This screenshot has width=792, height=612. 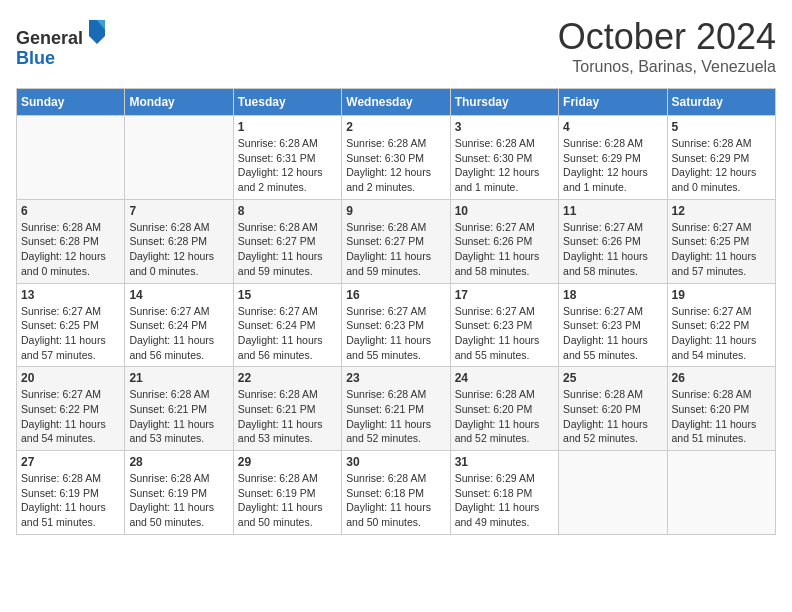 I want to click on calendar-cell: 1Sunrise: 6:28 AMSunset: 6:31 PMDaylight…, so click(x=287, y=158).